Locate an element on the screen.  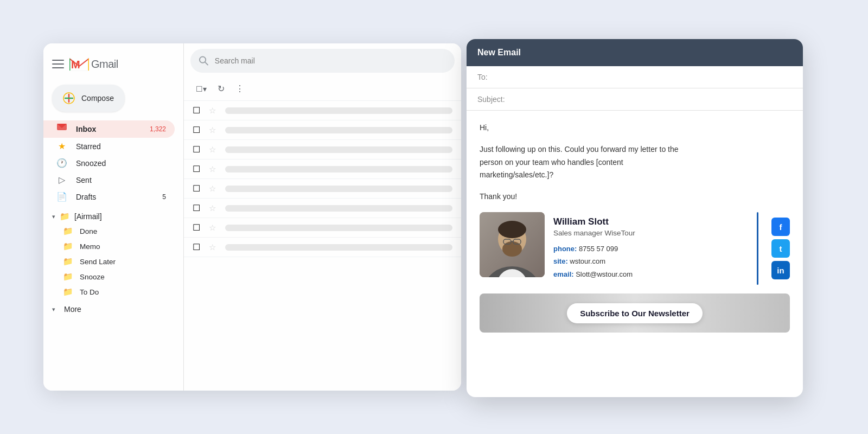
sidebar-item-drafts: 📄 Drafts 5 is located at coordinates (109, 196).